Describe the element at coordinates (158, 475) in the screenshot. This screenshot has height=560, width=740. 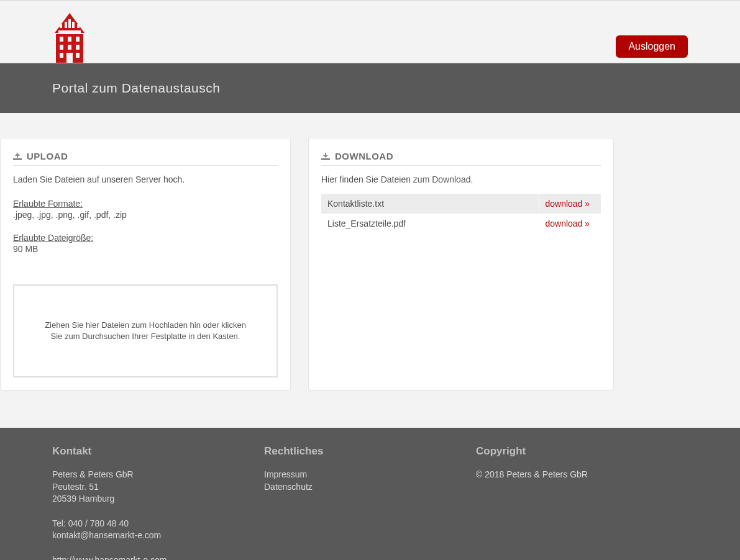
I see `footer-company: Peters & Peters GbR` at that location.